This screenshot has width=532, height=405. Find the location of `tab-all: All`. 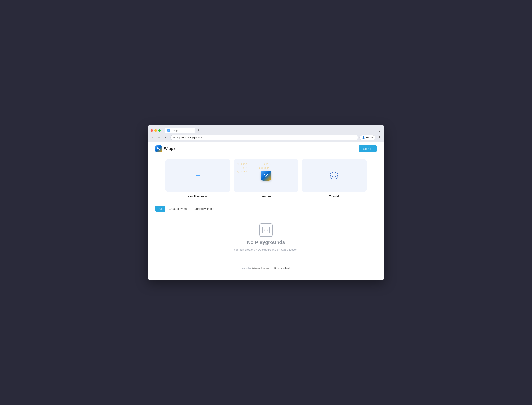

tab-all: All is located at coordinates (160, 209).